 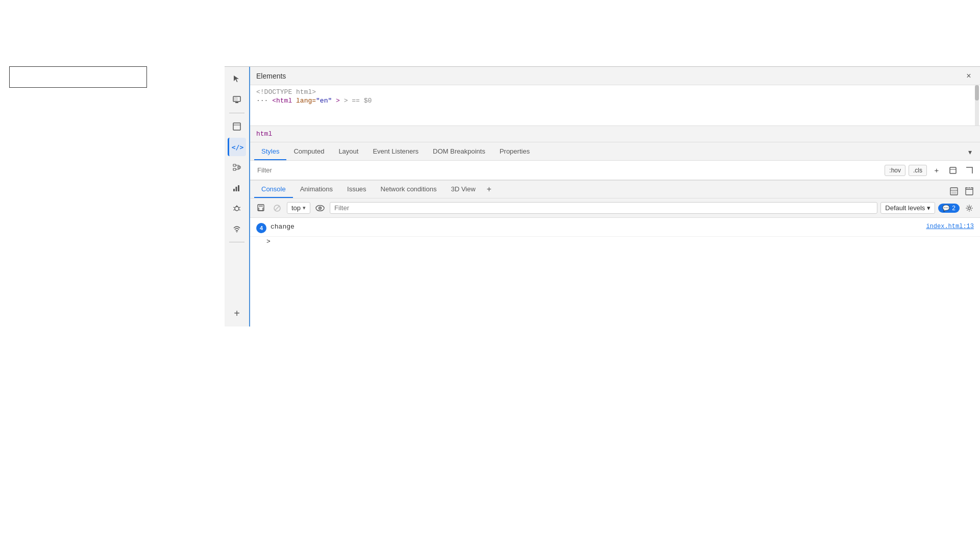 What do you see at coordinates (296, 208) in the screenshot?
I see `context-label: top` at bounding box center [296, 208].